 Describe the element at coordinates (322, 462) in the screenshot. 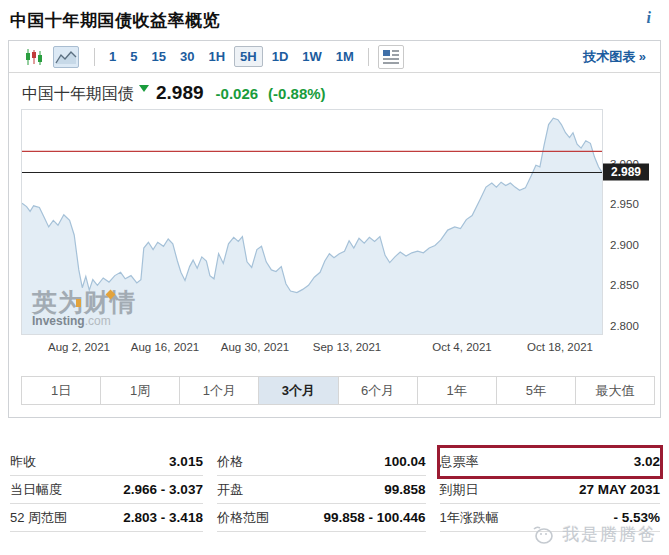

I see `quote-row-价格: 价格100.04` at that location.